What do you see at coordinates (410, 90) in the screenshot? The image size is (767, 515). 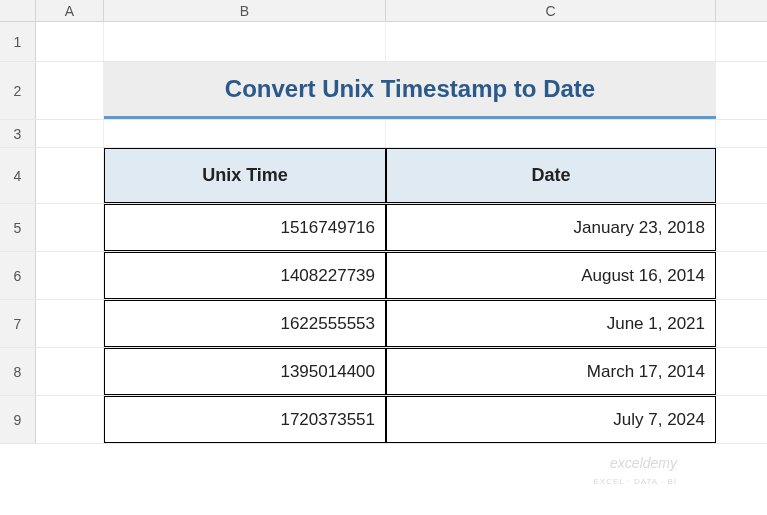 I see `title-cell: Convert Unix Timestamp to Date` at bounding box center [410, 90].